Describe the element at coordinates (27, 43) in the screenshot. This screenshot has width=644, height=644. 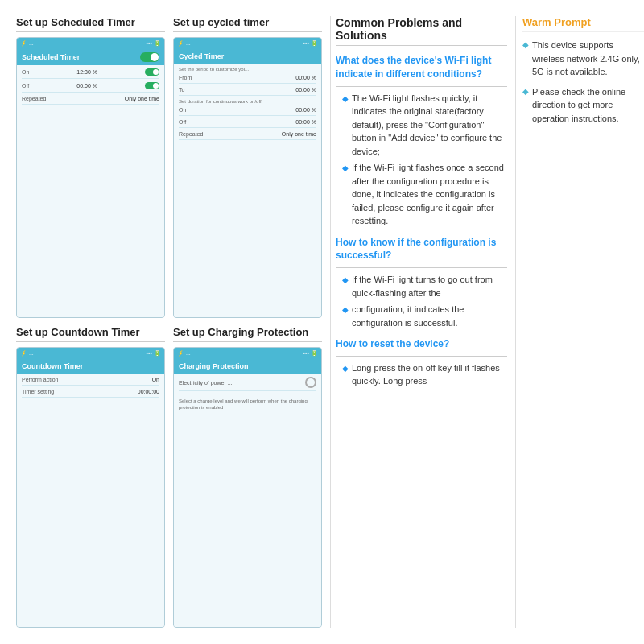
I see `status-text-1: ⚡ ...` at that location.